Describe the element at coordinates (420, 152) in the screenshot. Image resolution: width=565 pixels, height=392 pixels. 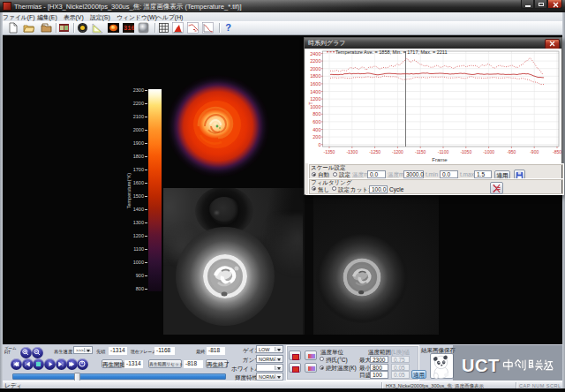
I see `svg-text: -1150` at that location.